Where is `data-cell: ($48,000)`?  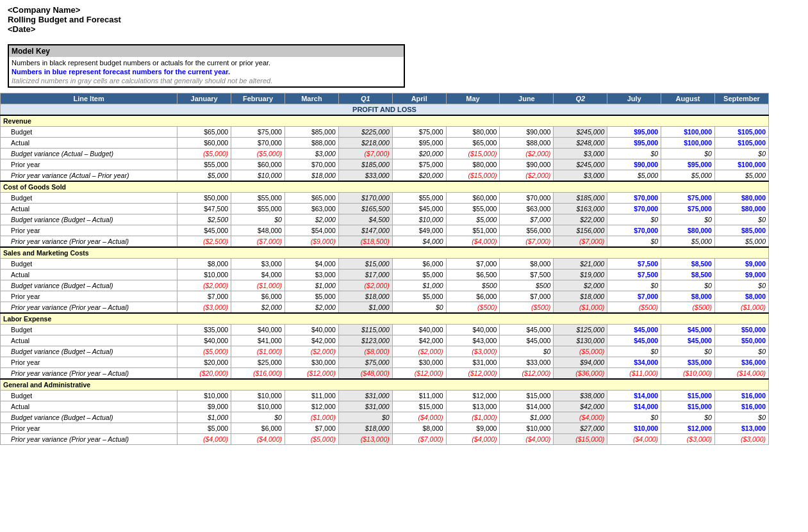
data-cell: ($48,000) is located at coordinates (365, 374).